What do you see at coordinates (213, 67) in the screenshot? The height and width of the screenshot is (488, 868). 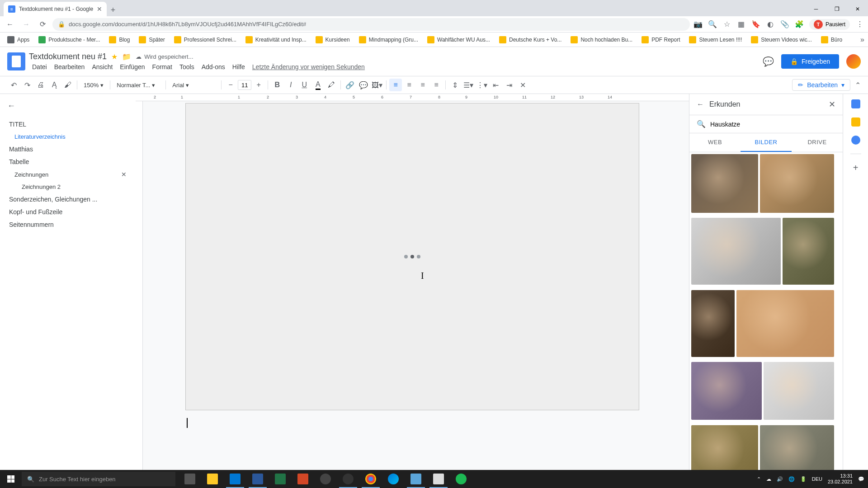 I see `menu-addons: Add-ons` at bounding box center [213, 67].